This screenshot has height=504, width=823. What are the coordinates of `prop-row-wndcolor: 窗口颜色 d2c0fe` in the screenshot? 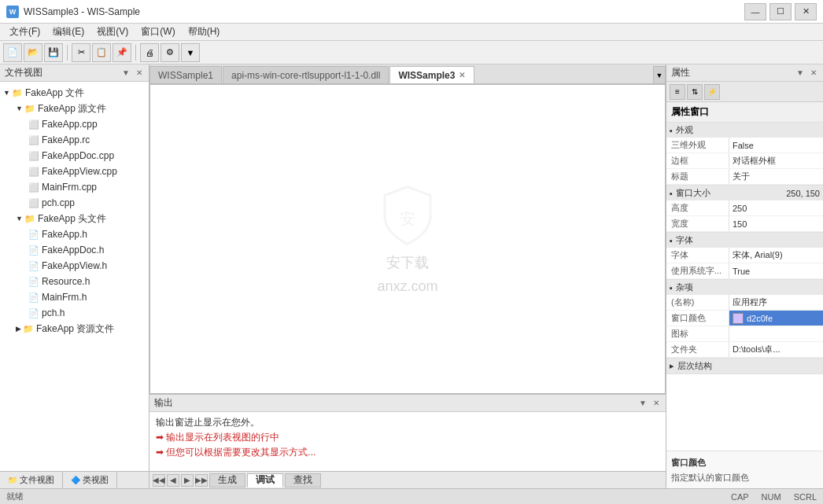 It's located at (744, 318).